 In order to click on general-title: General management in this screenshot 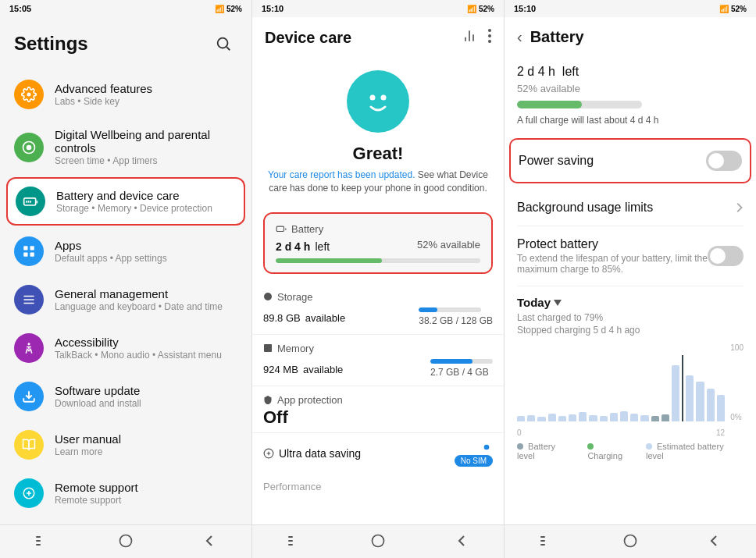, I will do `click(139, 293)`.